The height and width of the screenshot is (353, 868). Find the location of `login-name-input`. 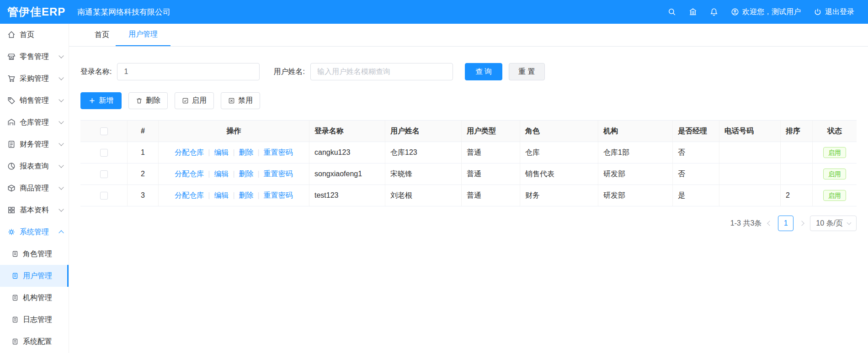

login-name-input is located at coordinates (188, 72).